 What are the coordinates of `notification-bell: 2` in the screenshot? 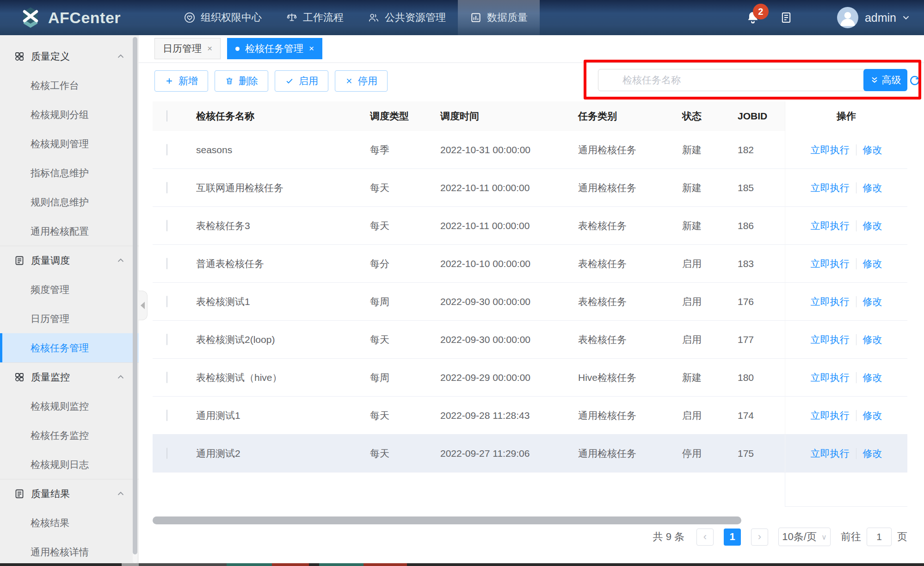 It's located at (753, 18).